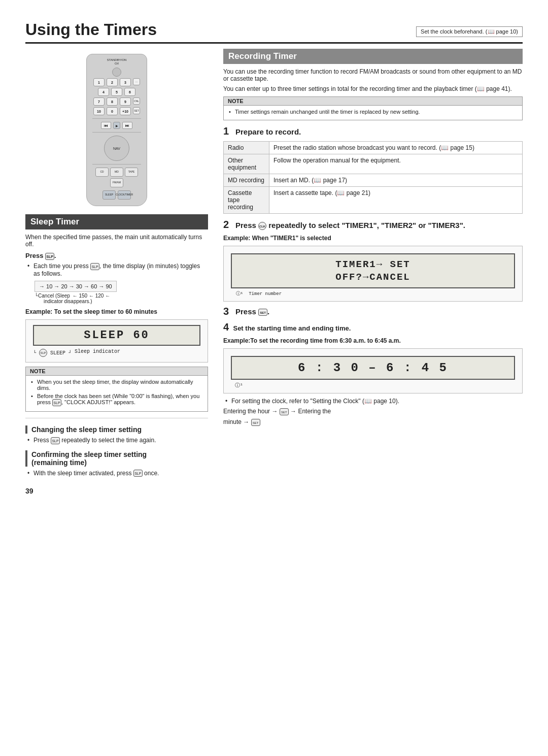  I want to click on changing-section: Changing the sleep timer setting, so click(117, 430).